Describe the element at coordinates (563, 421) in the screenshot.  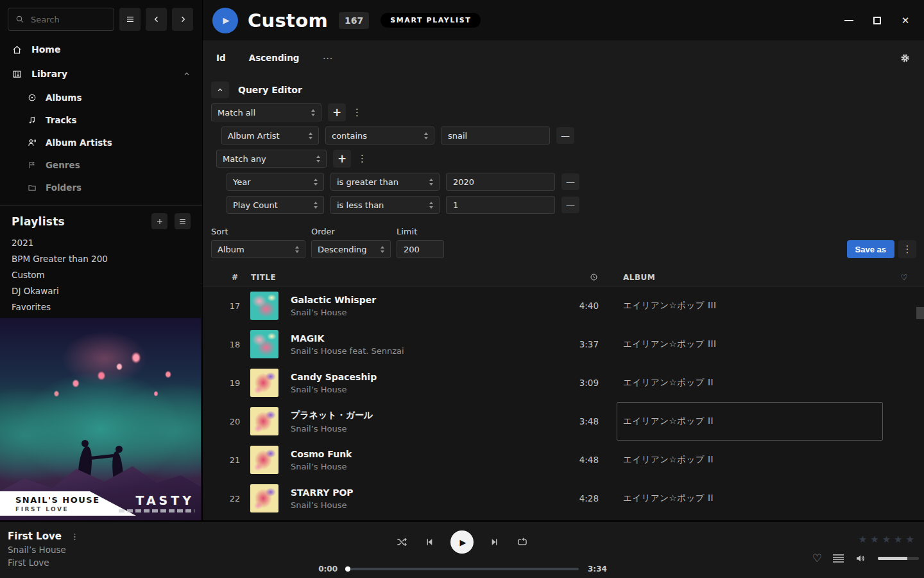
I see `track-row: 20 プラネット・ガール Snail’s House 3:48 エイリアン☆ポッ…` at that location.